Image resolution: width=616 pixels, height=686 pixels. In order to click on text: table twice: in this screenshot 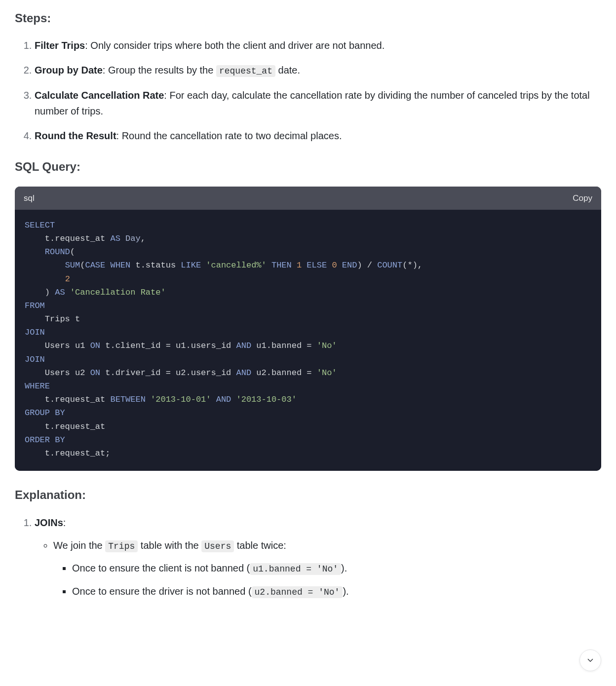, I will do `click(260, 545)`.